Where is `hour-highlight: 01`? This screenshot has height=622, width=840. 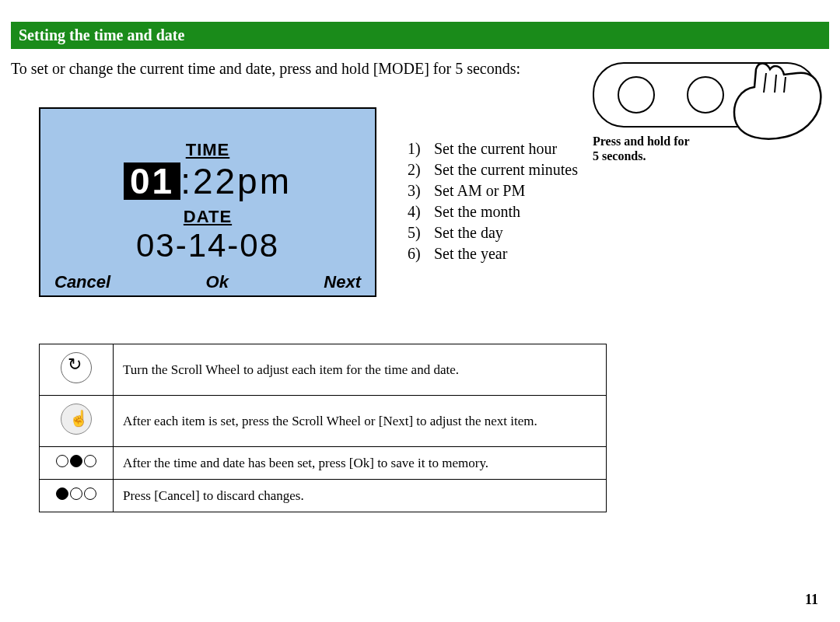 hour-highlight: 01 is located at coordinates (152, 181).